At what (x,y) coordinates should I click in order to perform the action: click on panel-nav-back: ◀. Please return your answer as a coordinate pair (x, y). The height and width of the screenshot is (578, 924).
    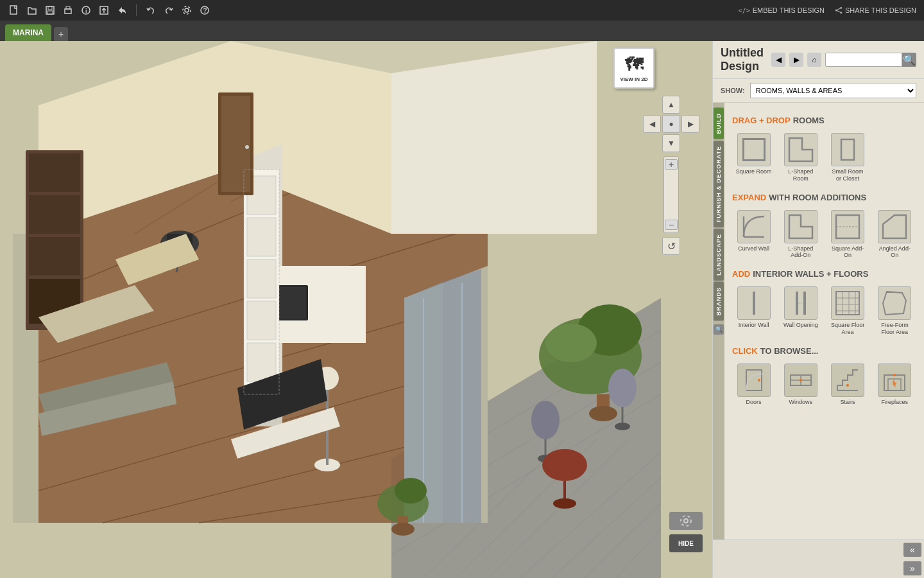
    Looking at the image, I should click on (778, 60).